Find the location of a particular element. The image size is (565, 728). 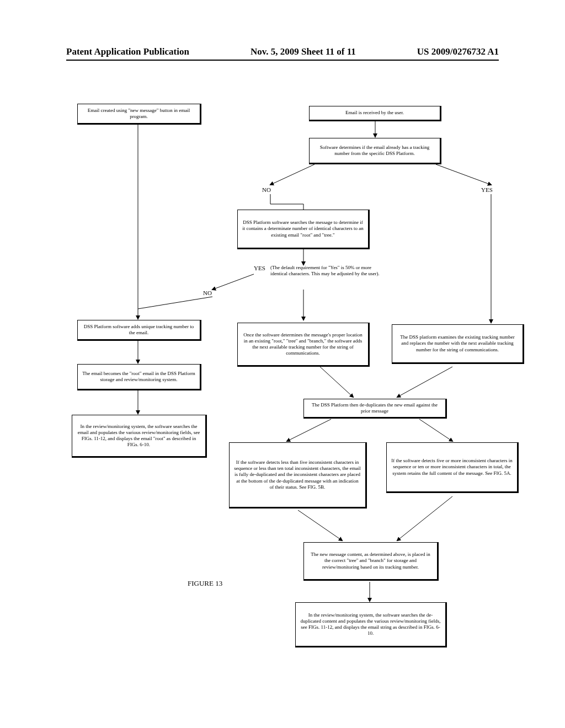

box-start-right: Email is received by the user. is located at coordinates (375, 114).